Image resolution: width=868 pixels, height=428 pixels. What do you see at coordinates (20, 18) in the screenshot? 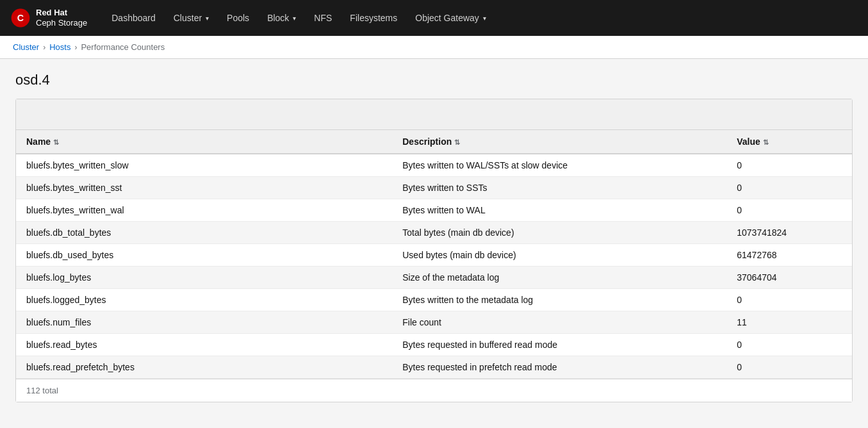
I see `svg-text: C` at bounding box center [20, 18].